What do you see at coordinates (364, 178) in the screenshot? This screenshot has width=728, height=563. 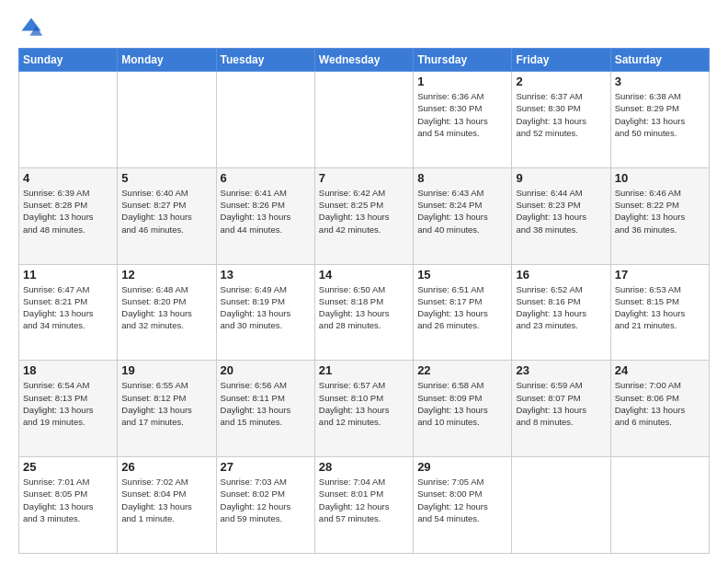 I see `day-number: 7` at bounding box center [364, 178].